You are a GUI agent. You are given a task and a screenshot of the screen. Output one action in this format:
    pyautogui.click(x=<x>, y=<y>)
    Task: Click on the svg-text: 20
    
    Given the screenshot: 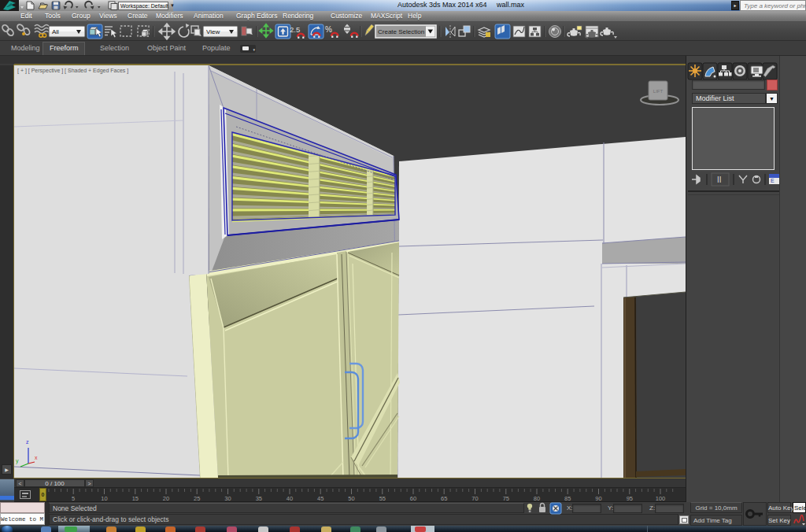 What is the action you would take?
    pyautogui.click(x=166, y=499)
    